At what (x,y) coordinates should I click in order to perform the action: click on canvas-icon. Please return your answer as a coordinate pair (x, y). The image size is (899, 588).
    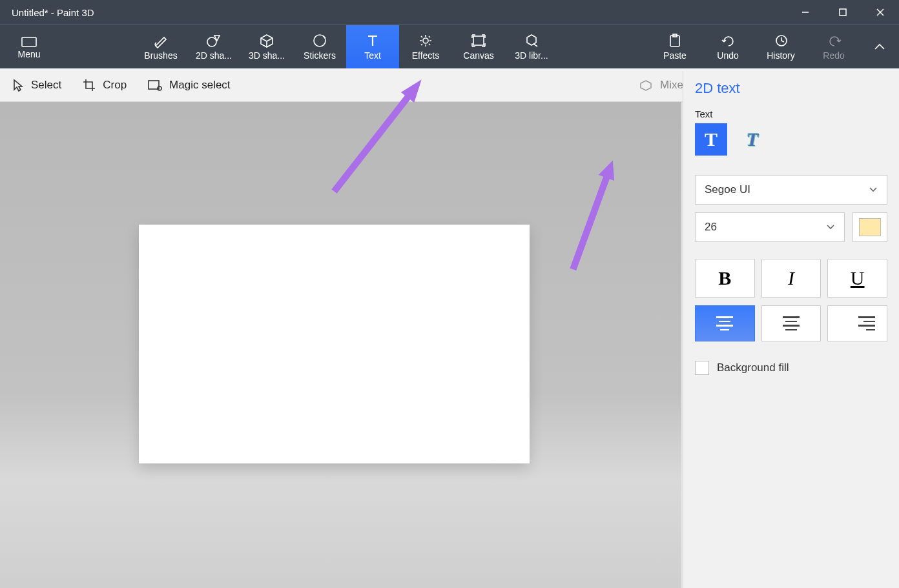
    Looking at the image, I should click on (479, 41).